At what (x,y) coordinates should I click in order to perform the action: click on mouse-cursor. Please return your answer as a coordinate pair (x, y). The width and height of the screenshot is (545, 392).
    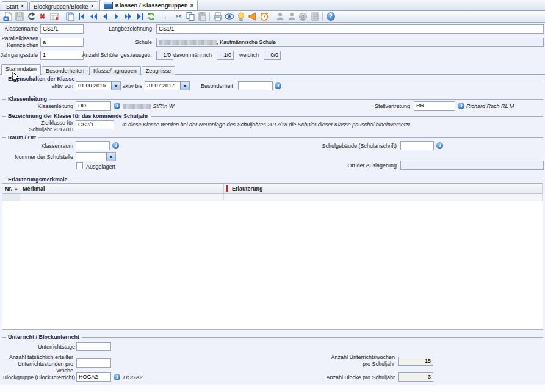
    Looking at the image, I should click on (16, 78).